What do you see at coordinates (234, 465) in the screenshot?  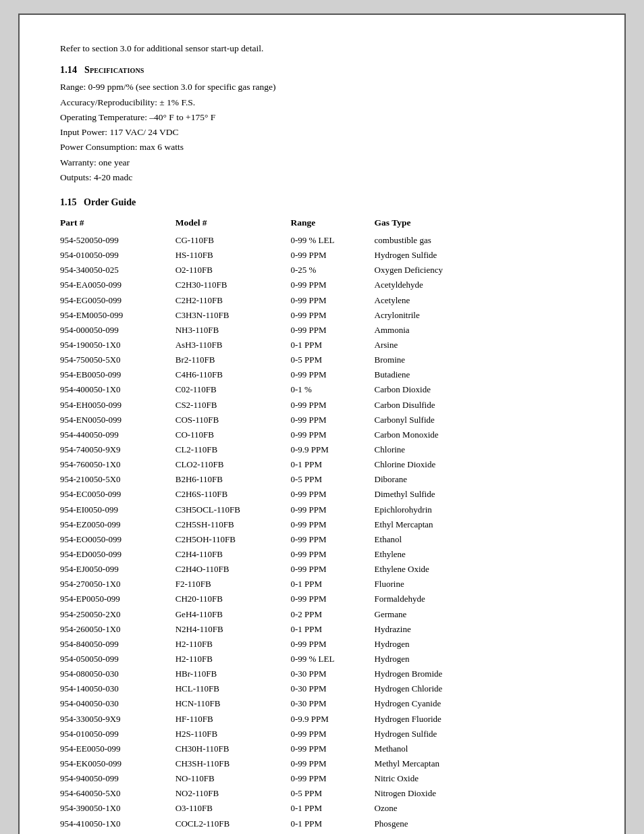 I see `table-cell: CLO2-110FB` at bounding box center [234, 465].